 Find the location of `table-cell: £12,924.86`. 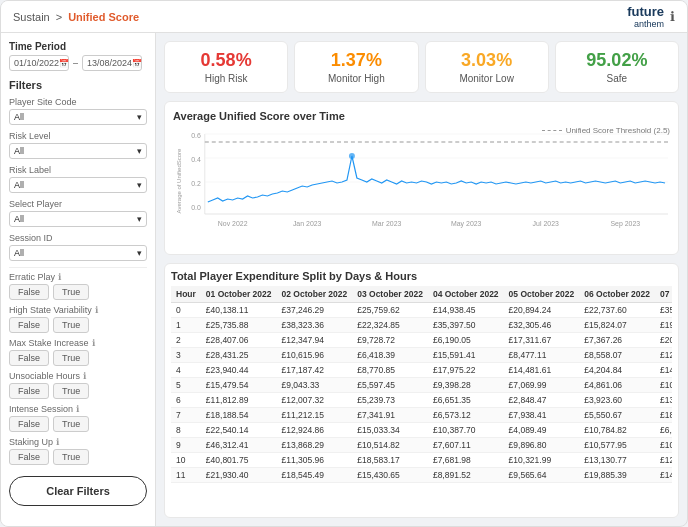

table-cell: £12,924.86 is located at coordinates (315, 430).